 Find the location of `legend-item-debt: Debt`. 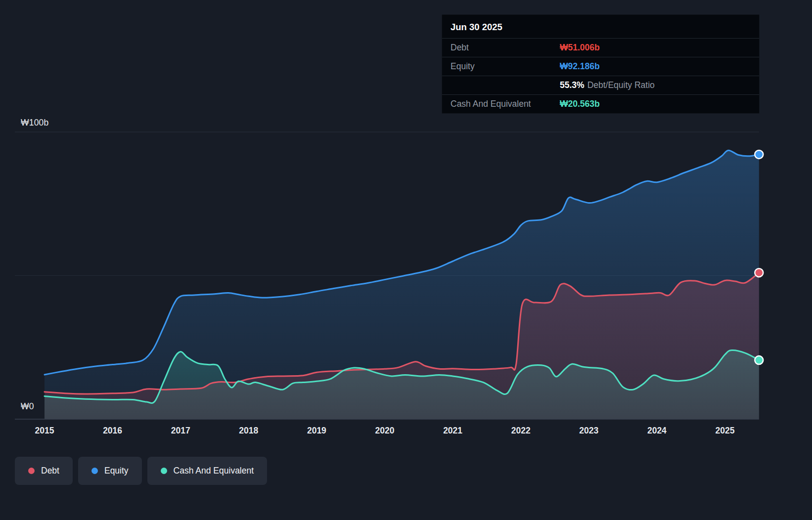

legend-item-debt: Debt is located at coordinates (44, 471).